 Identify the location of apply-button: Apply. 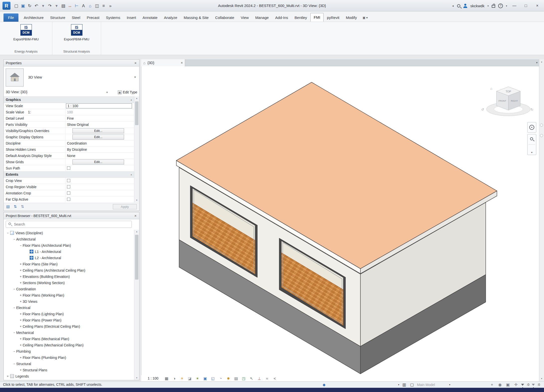
(125, 207).